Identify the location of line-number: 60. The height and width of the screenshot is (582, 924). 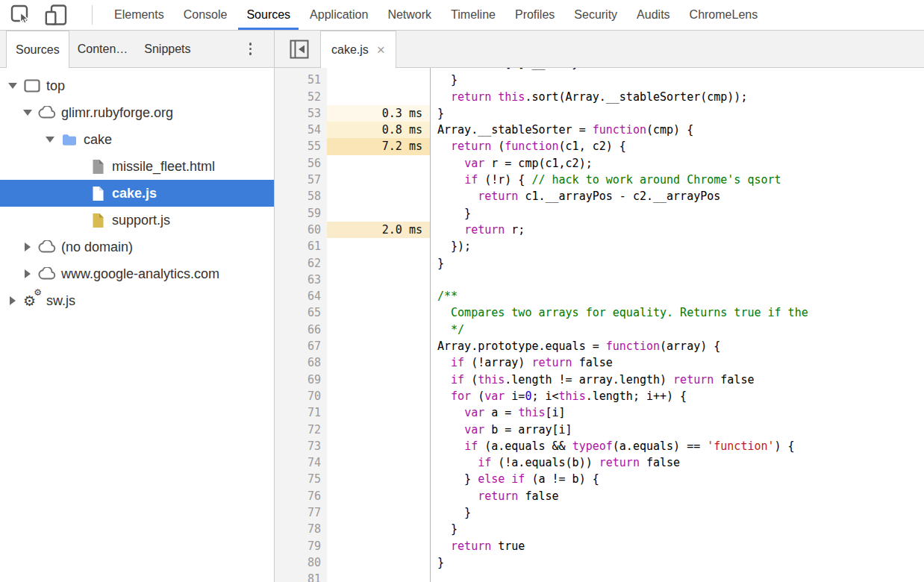
(301, 230).